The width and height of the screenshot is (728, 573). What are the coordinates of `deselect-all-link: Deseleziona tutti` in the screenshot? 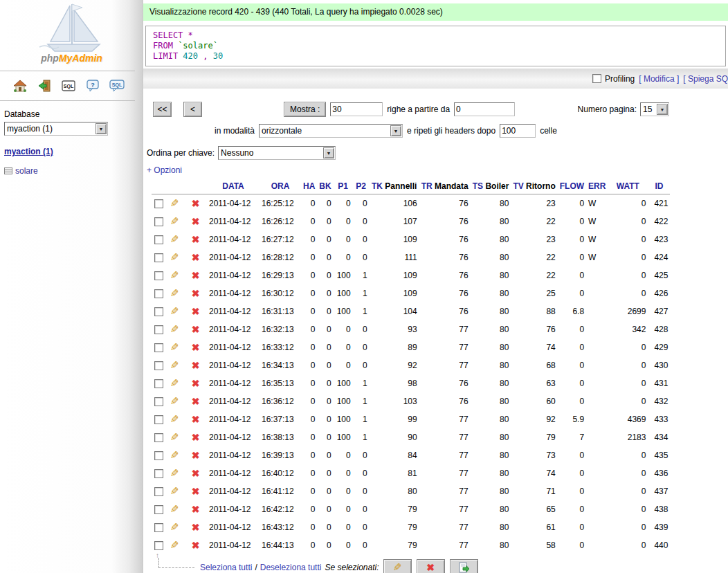 It's located at (291, 567).